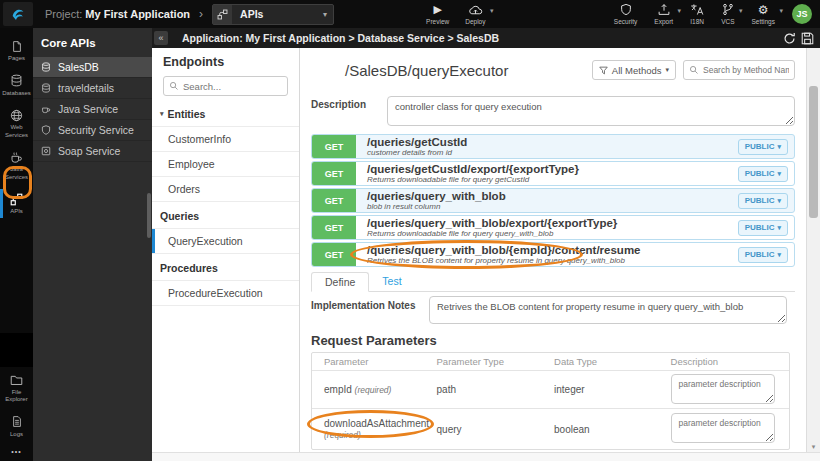 Image resolution: width=820 pixels, height=461 pixels. I want to click on endpoint-row: GET /queries/getCustId customer details …, so click(553, 146).